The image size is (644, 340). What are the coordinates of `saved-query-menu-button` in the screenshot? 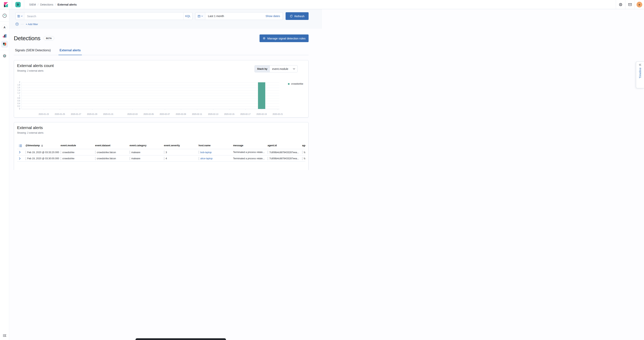 It's located at (20, 16).